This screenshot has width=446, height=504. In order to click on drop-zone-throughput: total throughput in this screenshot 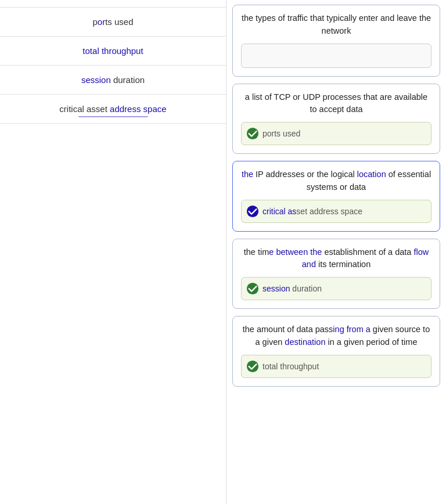, I will do `click(336, 366)`.